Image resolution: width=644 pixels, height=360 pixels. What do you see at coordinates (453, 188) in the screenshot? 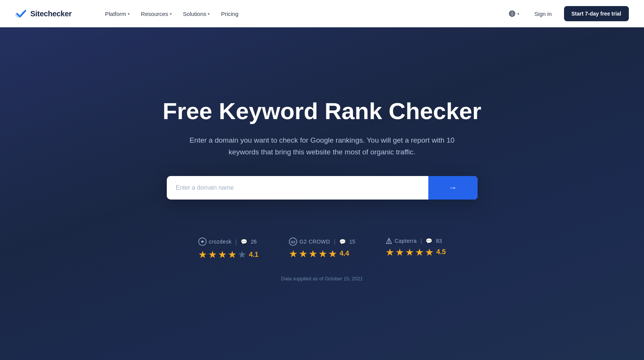
I see `arrow-right-icon: →` at bounding box center [453, 188].